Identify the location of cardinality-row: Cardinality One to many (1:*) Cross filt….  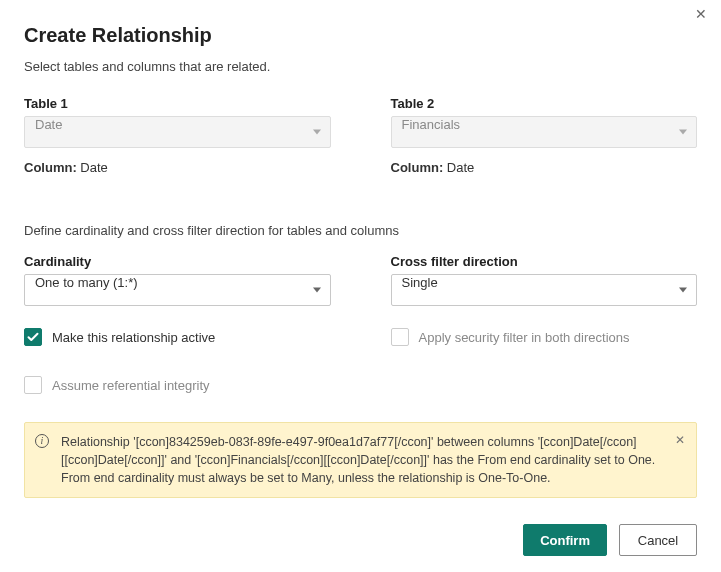
(360, 280).